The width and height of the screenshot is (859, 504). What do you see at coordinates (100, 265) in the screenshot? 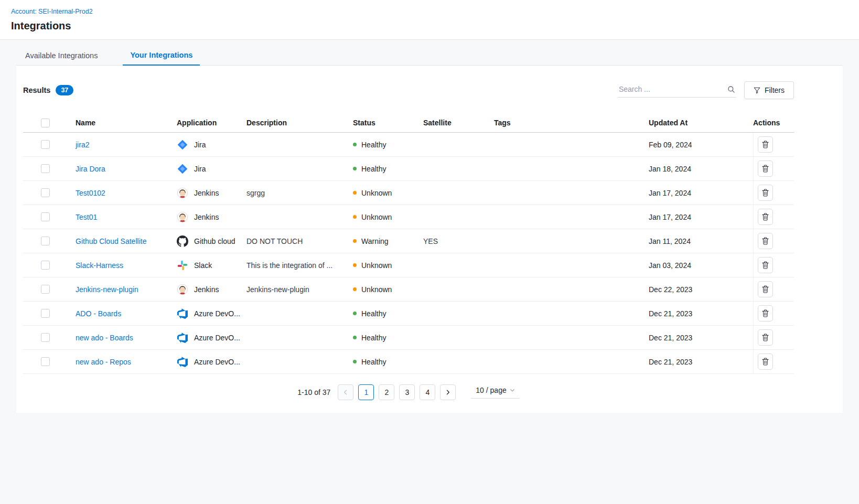
I see `integration-name-link: Slack-Harness` at bounding box center [100, 265].